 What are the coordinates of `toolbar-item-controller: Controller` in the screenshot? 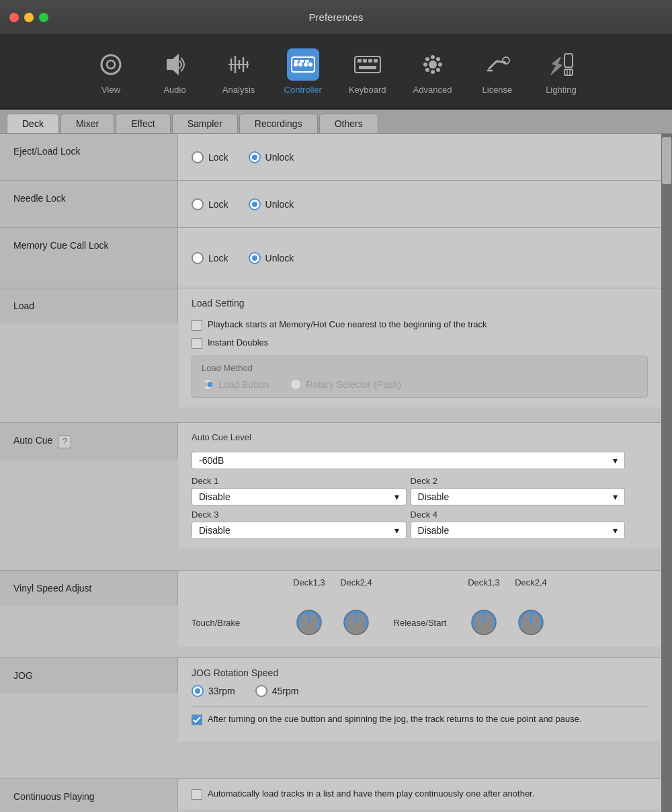 It's located at (303, 71).